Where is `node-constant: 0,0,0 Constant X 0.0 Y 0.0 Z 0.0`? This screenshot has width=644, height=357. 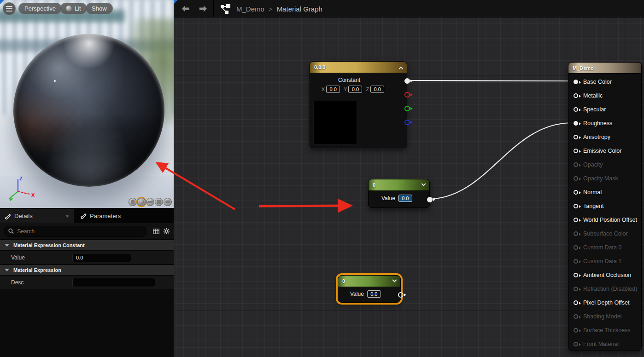 node-constant: 0,0,0 Constant X 0.0 Y 0.0 Z 0.0 is located at coordinates (358, 105).